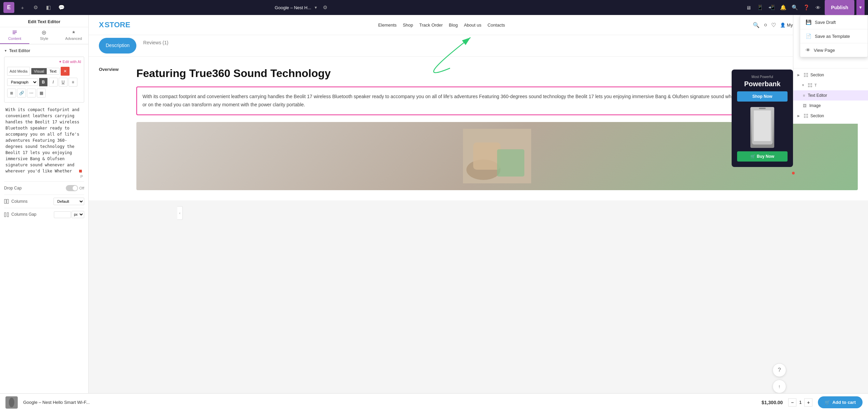 Image resolution: width=868 pixels, height=411 pixels. What do you see at coordinates (44, 93) in the screenshot?
I see `extra-toolbar-row: ≣ 🔗 ⋯ ▦` at bounding box center [44, 93].